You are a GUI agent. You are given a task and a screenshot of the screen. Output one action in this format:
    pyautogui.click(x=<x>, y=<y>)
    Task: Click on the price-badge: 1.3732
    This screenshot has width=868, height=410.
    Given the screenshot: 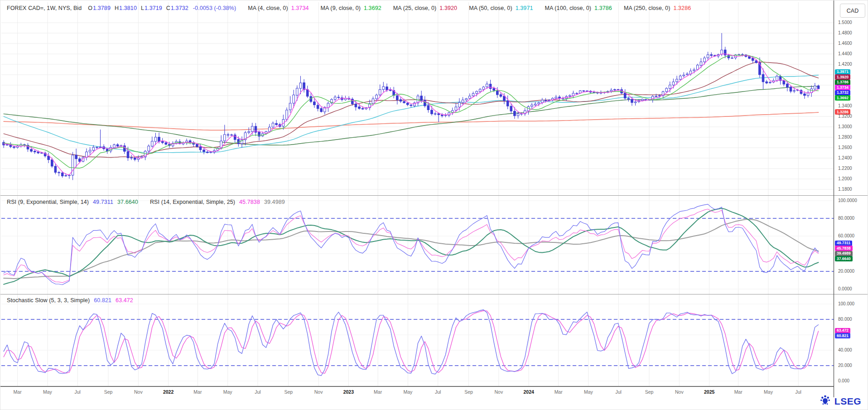 What is the action you would take?
    pyautogui.click(x=843, y=93)
    